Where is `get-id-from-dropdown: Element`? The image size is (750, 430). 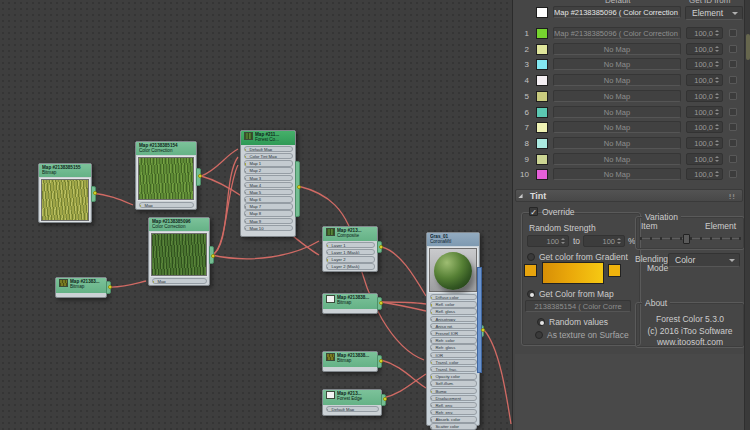
get-id-from-dropdown: Element is located at coordinates (714, 13).